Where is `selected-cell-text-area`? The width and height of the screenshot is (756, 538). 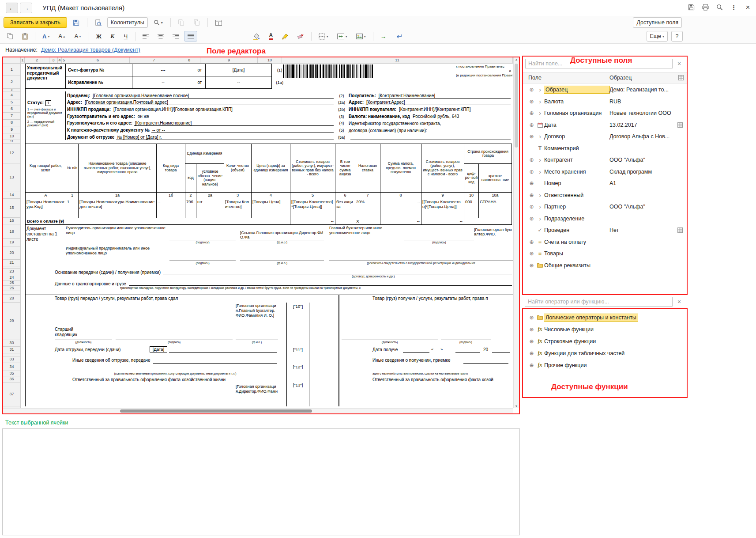
selected-cell-text-area is located at coordinates (261, 482).